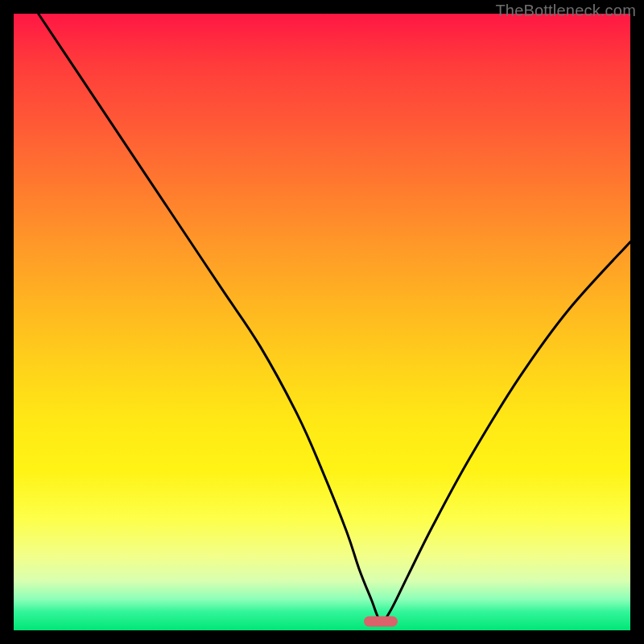 The height and width of the screenshot is (644, 644). Describe the element at coordinates (381, 621) in the screenshot. I see `minimum-marker` at that location.